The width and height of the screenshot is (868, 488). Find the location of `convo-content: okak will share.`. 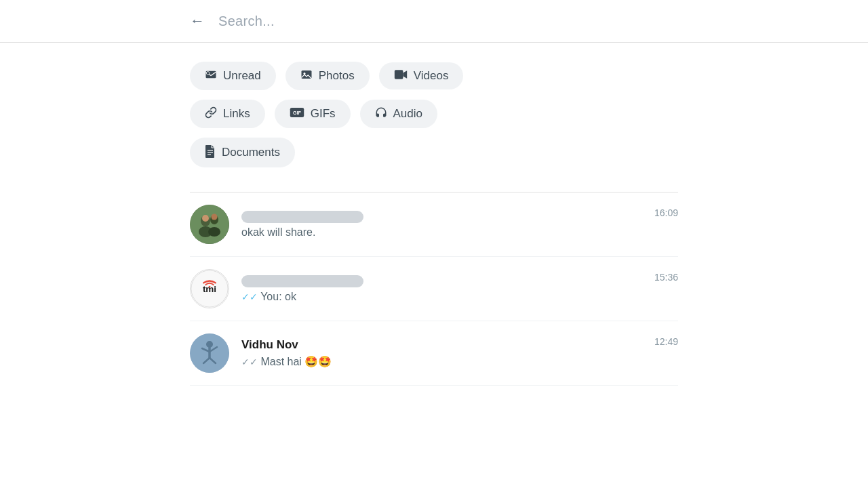

convo-content: okak will share. is located at coordinates (442, 225).